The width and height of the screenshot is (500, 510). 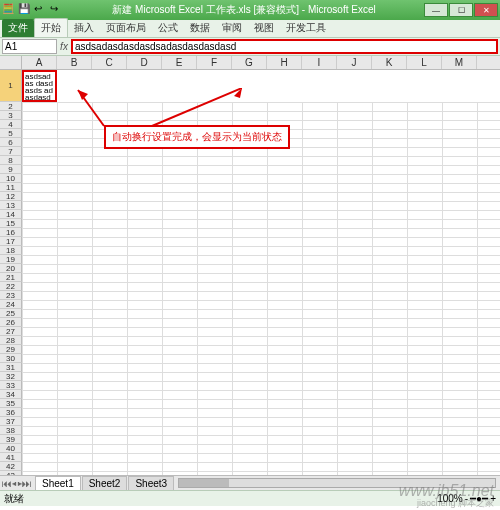 I want to click on status-bar: 就绪 100% - ━●━ +, so click(x=250, y=498).